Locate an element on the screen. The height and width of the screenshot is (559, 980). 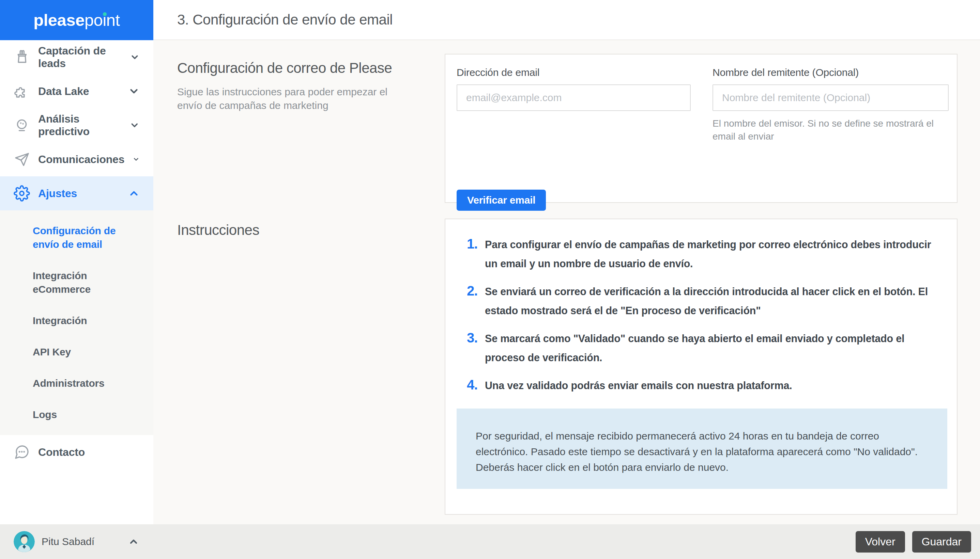
sender-name-helper-text: El nombre del emisor. Si no se define se… is located at coordinates (831, 130).